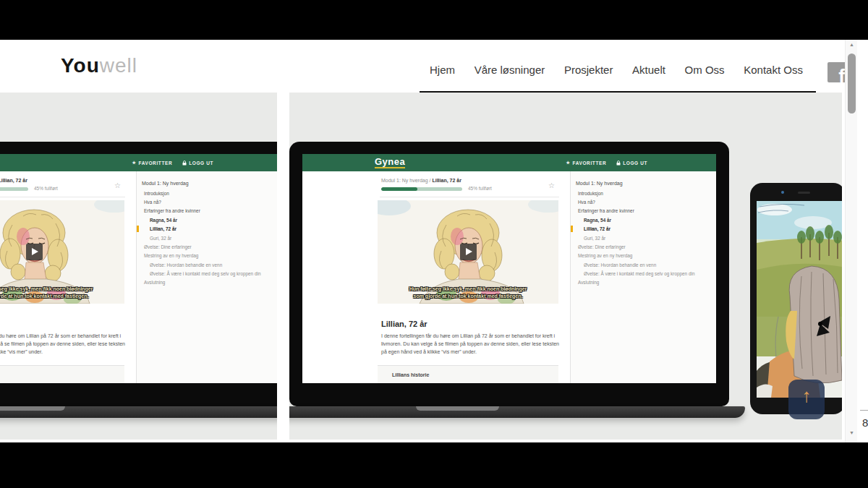  What do you see at coordinates (139, 269) in the screenshot?
I see `laptop-screen: Gynea ★FAVORITTER LOGG UT Modul 1: Ny hv…` at bounding box center [139, 269].